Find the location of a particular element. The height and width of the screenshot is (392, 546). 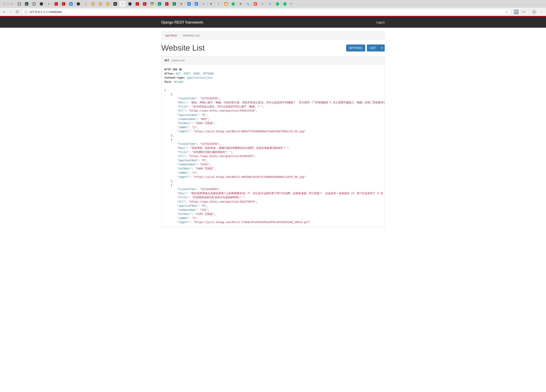

options-button: OPTIONS is located at coordinates (356, 48).